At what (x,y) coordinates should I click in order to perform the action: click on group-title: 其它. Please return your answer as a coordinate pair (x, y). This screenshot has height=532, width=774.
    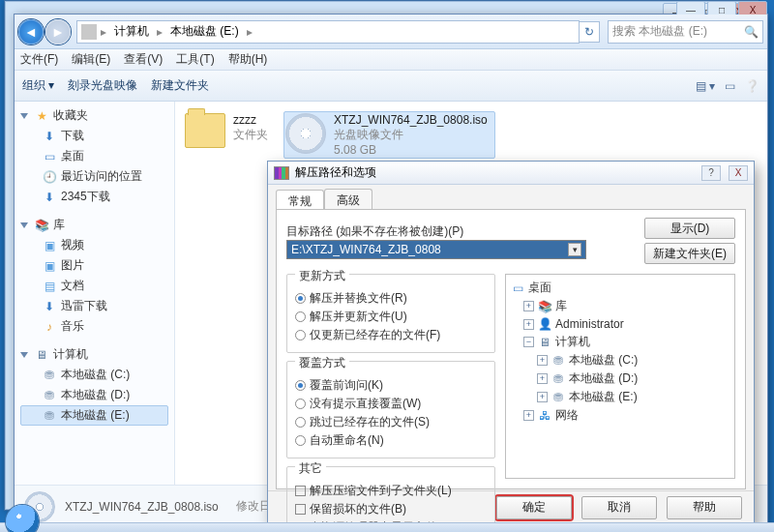
    Looking at the image, I should click on (311, 468).